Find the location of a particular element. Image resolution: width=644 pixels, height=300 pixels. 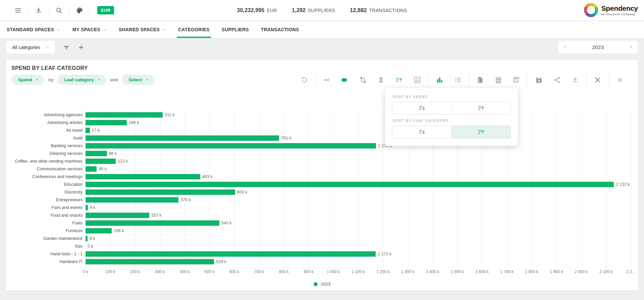

tab-shared-spaces: SHARED SPACES is located at coordinates (142, 30).